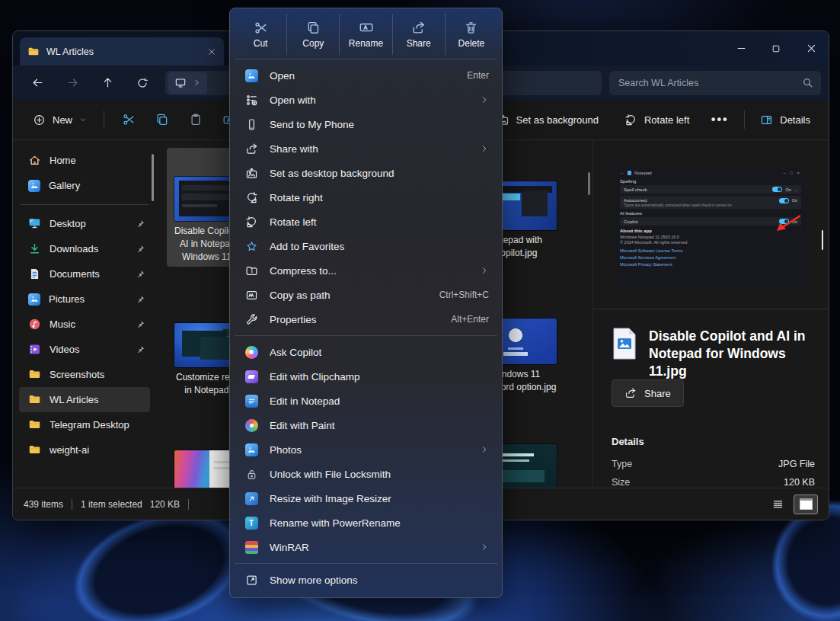  Describe the element at coordinates (35, 274) in the screenshot. I see `documents-icon` at that location.